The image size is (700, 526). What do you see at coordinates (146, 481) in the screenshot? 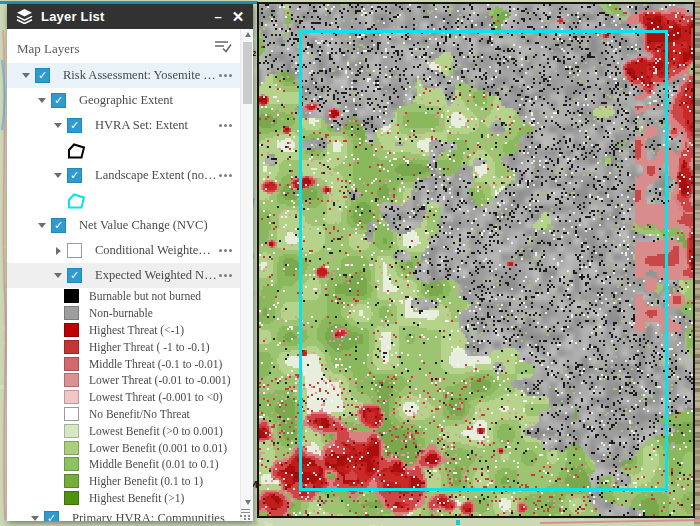
I see `legend-label: Higher Benefit (0.1 to 1)` at bounding box center [146, 481].